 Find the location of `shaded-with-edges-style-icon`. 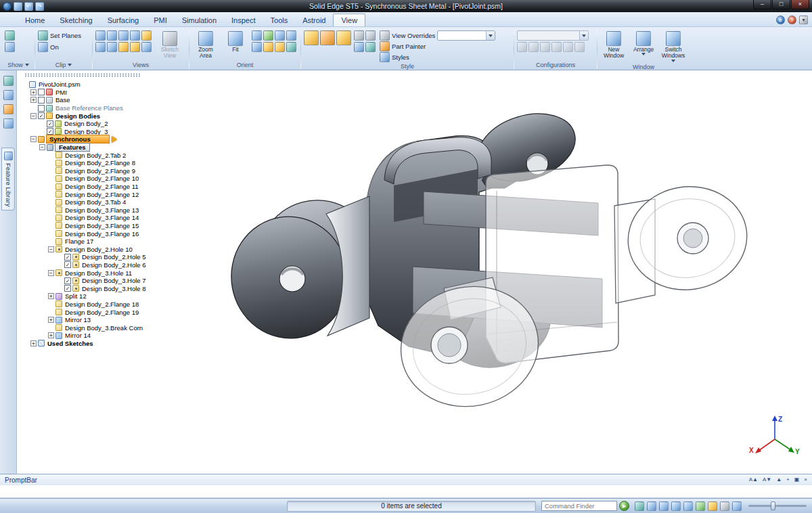

shaded-with-edges-style-icon is located at coordinates (328, 38).